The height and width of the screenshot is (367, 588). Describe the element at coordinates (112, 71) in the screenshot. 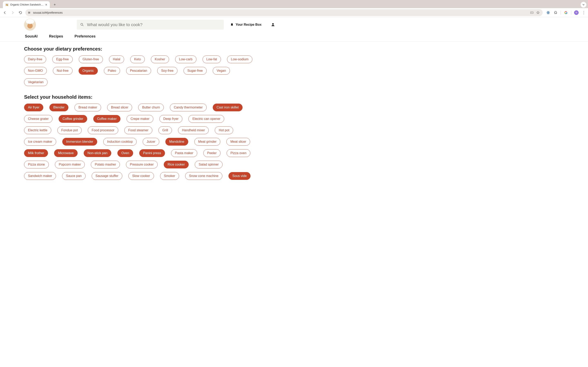

I see `dietary-chip-paleo: Paleo` at that location.